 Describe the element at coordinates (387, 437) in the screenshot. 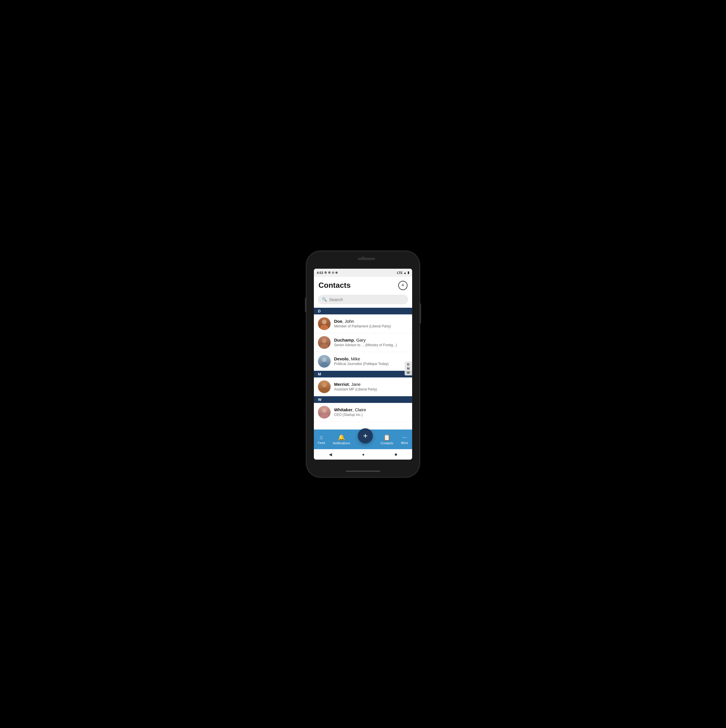

I see `contacts-icon: 📋` at that location.